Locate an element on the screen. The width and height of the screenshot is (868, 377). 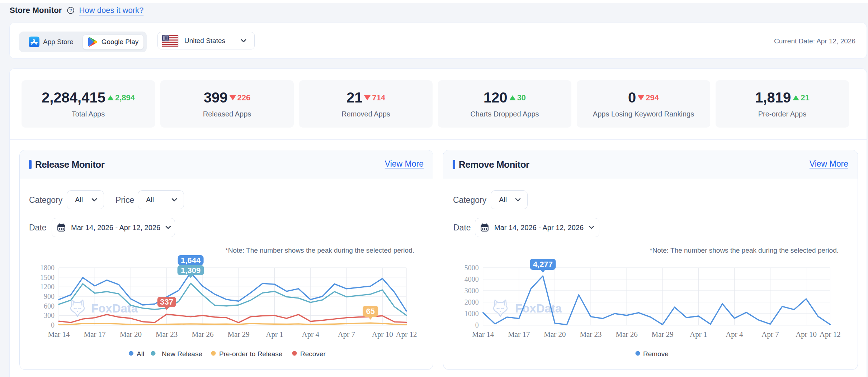
svg-text: Pre-order to Release is located at coordinates (251, 354).